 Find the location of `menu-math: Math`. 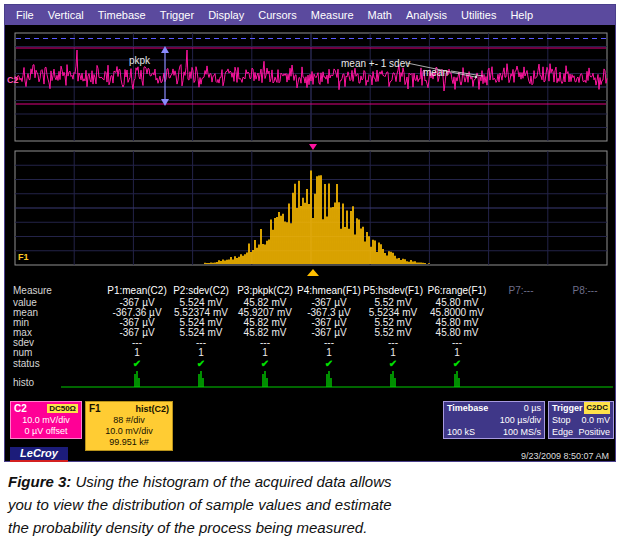

menu-math: Math is located at coordinates (380, 15).